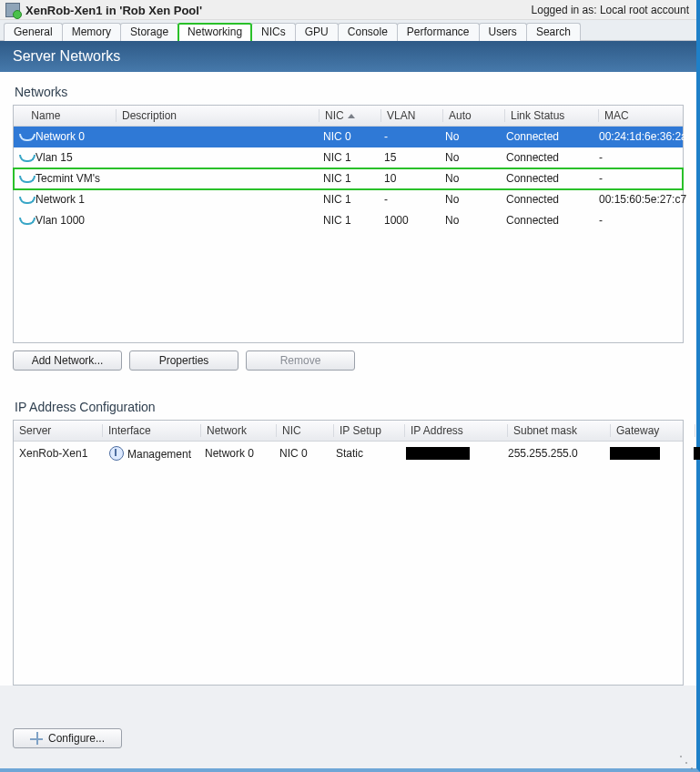 This screenshot has width=700, height=772. I want to click on col-link-status: Link Status, so click(552, 116).